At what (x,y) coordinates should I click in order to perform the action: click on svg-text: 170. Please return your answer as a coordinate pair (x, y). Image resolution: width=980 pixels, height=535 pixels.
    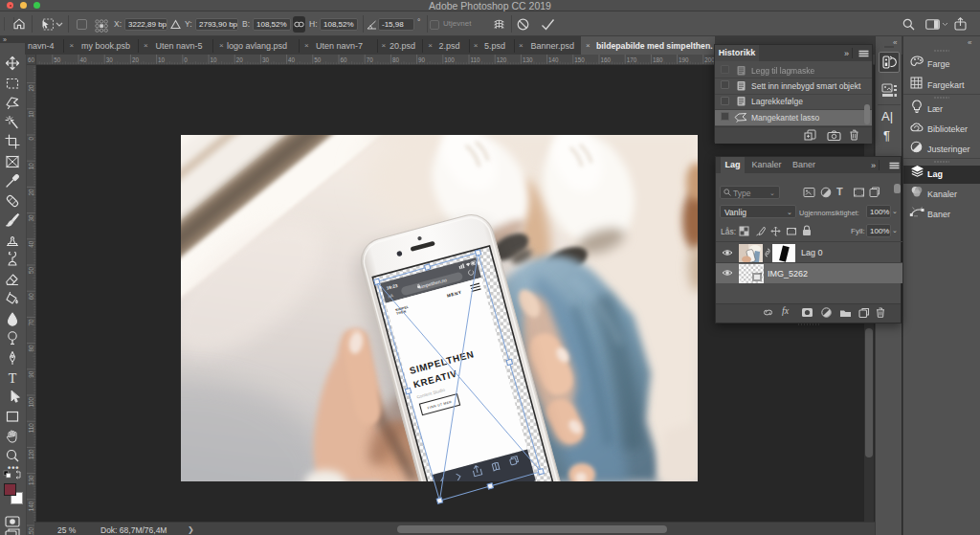
    Looking at the image, I should click on (632, 59).